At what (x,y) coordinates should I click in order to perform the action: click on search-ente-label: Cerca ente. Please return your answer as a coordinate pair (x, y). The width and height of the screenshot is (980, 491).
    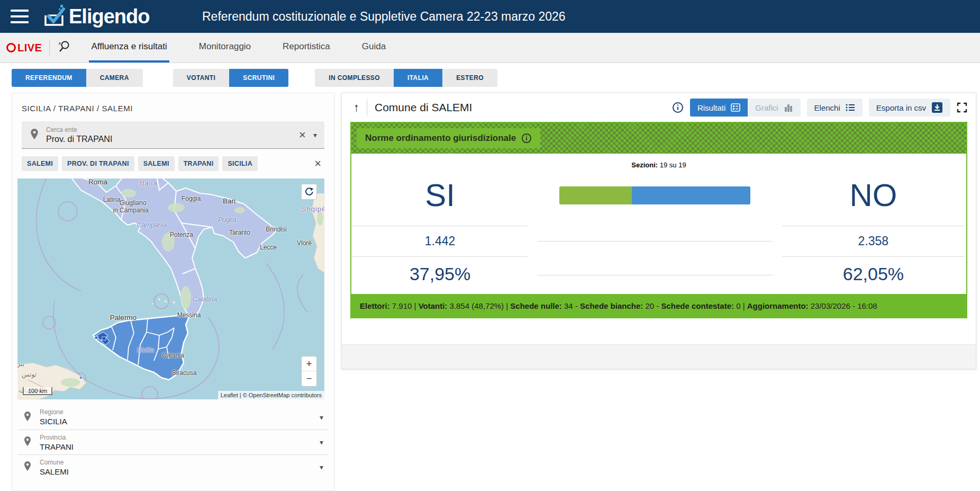
    Looking at the image, I should click on (173, 130).